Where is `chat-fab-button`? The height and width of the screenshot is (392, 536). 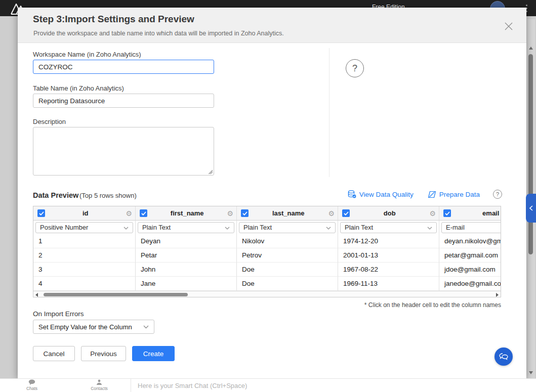
chat-fab-button is located at coordinates (504, 357).